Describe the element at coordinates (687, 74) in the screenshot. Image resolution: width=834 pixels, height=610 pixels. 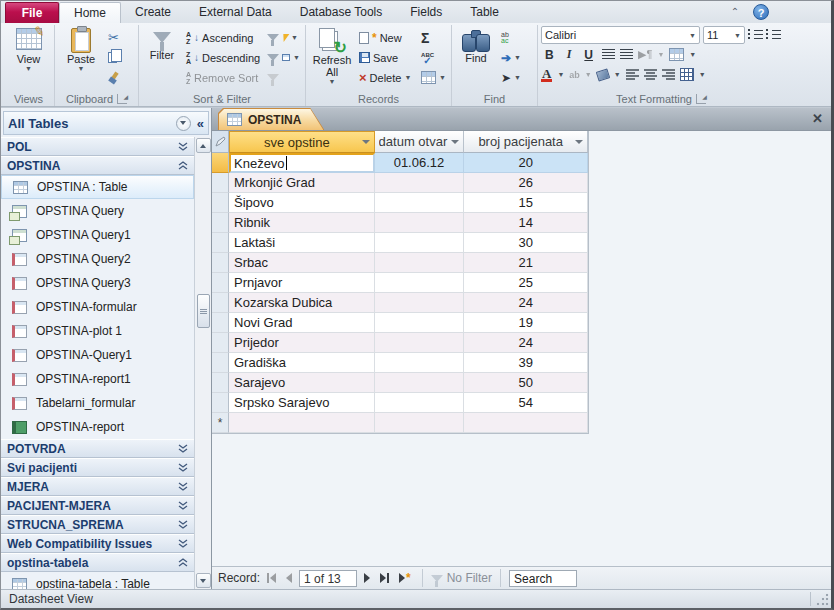
I see `gridlines-icon` at that location.